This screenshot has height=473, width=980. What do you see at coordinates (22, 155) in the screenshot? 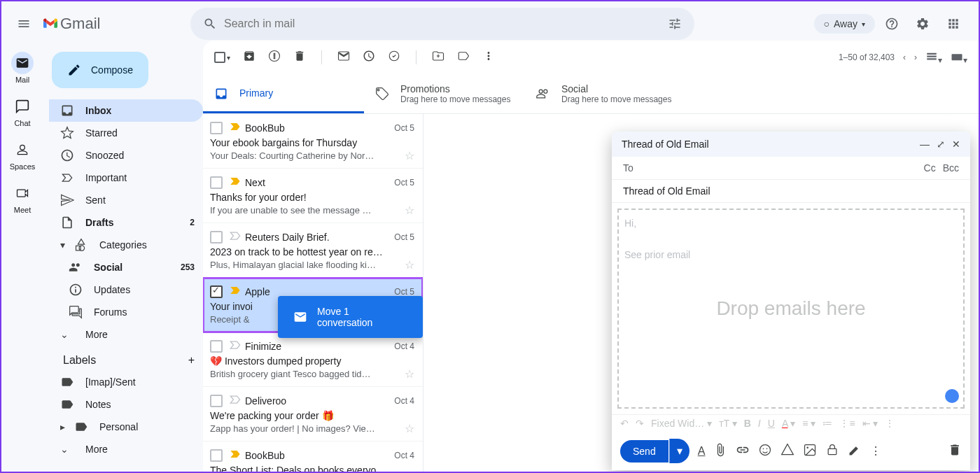
I see `rail-spaces: Spaces` at bounding box center [22, 155].